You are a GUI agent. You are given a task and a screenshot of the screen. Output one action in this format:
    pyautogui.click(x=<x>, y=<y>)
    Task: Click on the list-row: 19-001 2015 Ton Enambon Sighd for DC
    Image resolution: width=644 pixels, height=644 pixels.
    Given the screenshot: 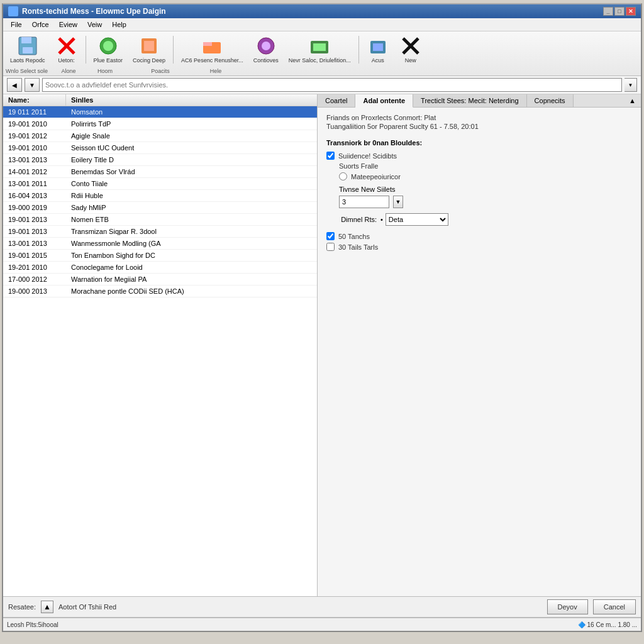 What is the action you would take?
    pyautogui.click(x=160, y=255)
    